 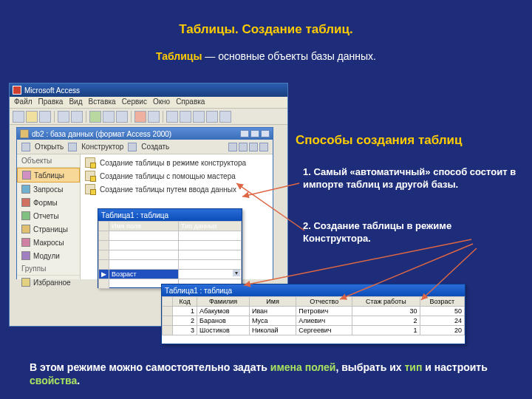 I want to click on db-tool-design: Конструктор, so click(x=102, y=146).